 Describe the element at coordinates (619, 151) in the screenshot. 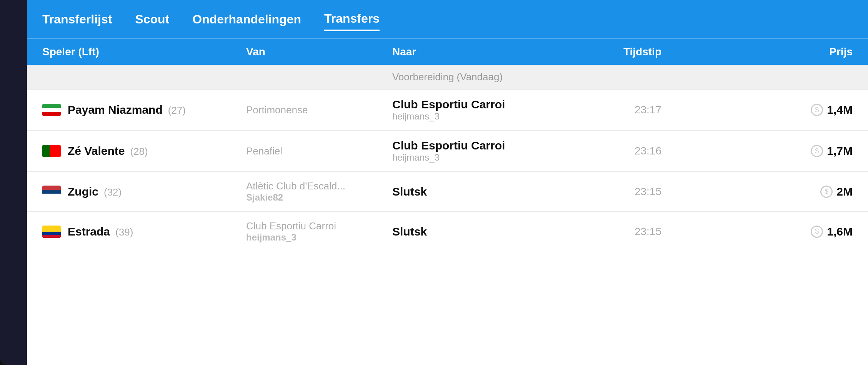

I see `tijd-col: 23:16` at that location.